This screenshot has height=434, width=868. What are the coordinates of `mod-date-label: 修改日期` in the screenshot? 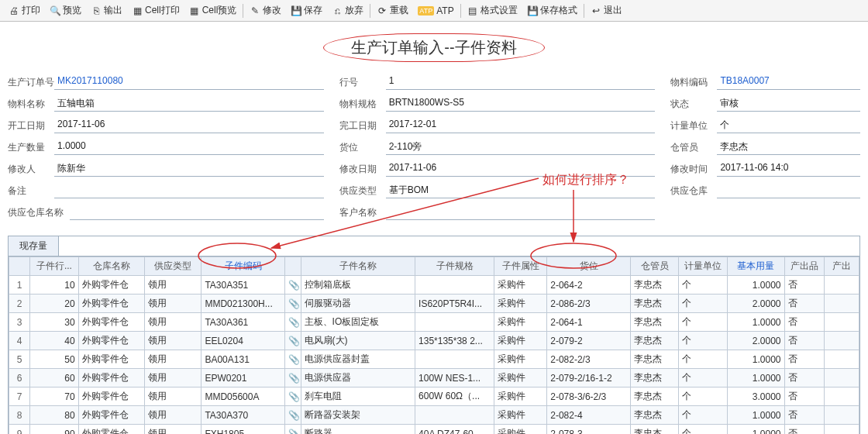 It's located at (363, 169).